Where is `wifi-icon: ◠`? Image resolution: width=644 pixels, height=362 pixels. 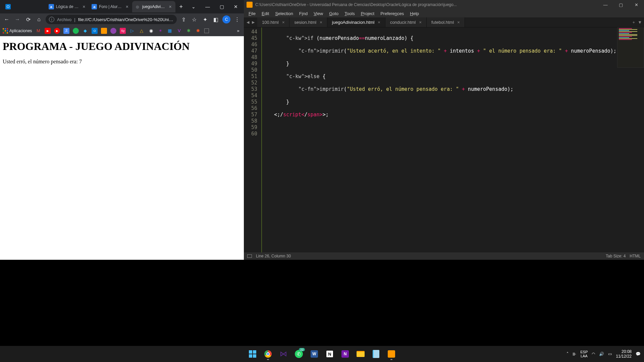
wifi-icon: ◠ is located at coordinates (593, 354).